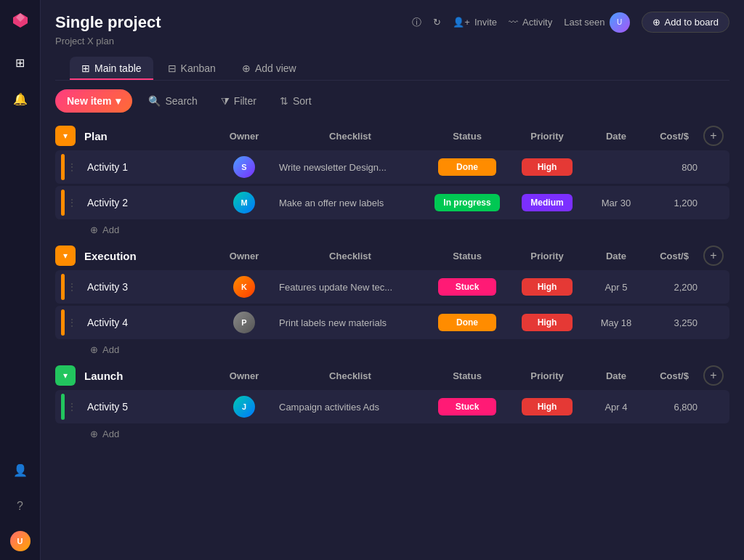  I want to click on group-name-2: Launch, so click(150, 376).